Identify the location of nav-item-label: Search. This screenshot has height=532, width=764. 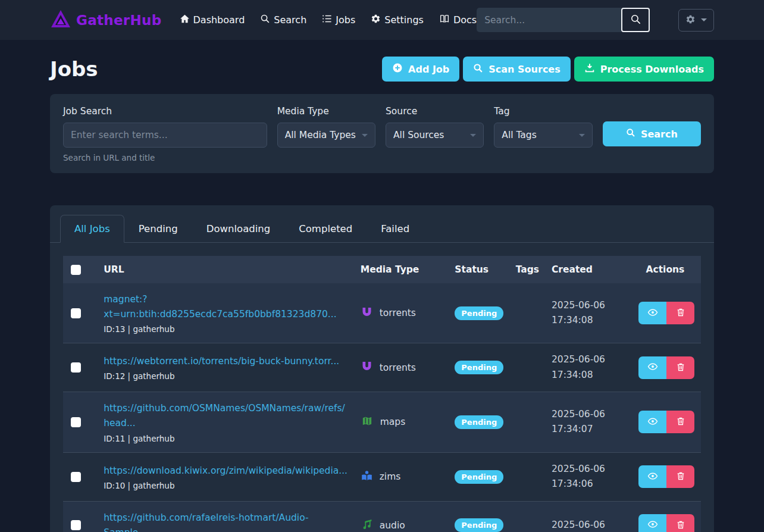
(290, 20).